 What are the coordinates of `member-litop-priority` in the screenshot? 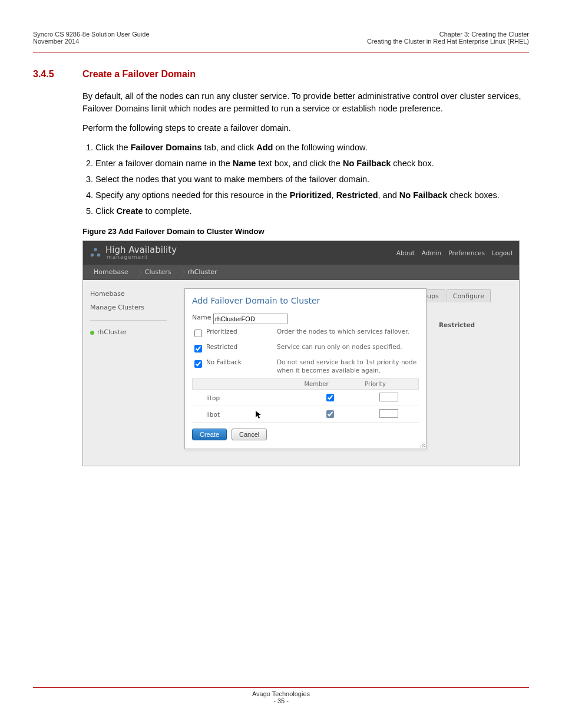 It's located at (389, 397).